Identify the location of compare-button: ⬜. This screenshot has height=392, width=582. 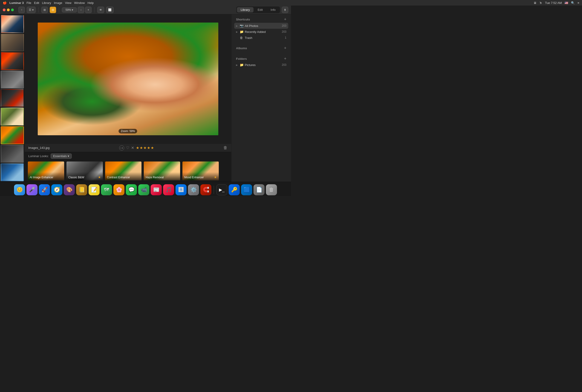
(110, 10).